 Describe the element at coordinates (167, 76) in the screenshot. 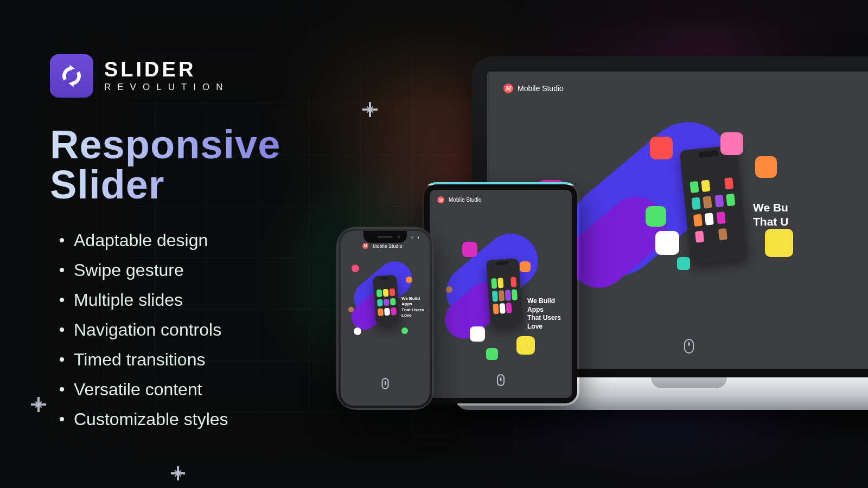

I see `brand-wordmark: SLIDER REVOLUTION` at that location.